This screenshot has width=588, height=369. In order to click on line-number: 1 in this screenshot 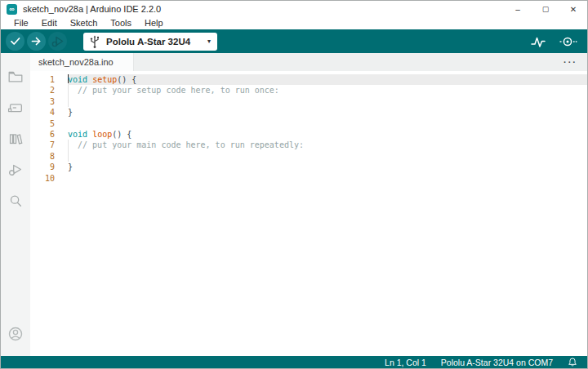, I will do `click(49, 80)`.